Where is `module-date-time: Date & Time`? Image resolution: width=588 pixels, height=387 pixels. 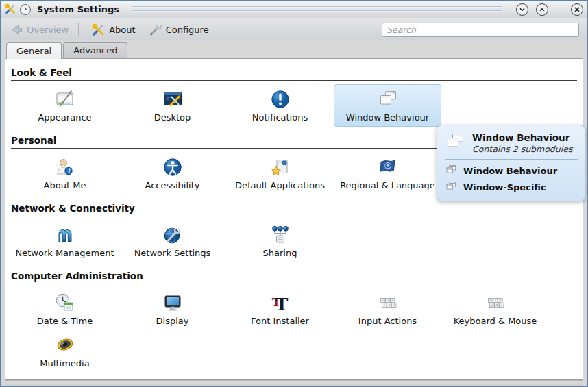 module-date-time: Date & Time is located at coordinates (64, 309).